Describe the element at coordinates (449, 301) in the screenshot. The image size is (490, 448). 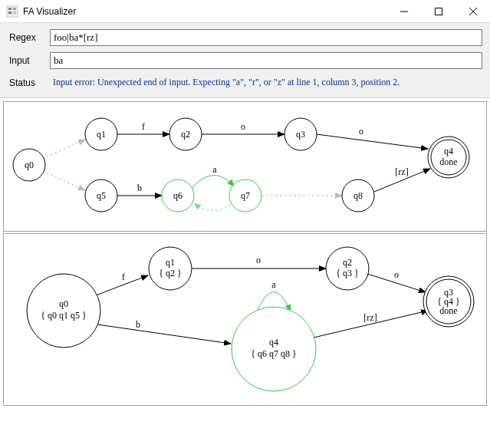
I see `dfa-state-q3: q3 { q4 } done` at that location.